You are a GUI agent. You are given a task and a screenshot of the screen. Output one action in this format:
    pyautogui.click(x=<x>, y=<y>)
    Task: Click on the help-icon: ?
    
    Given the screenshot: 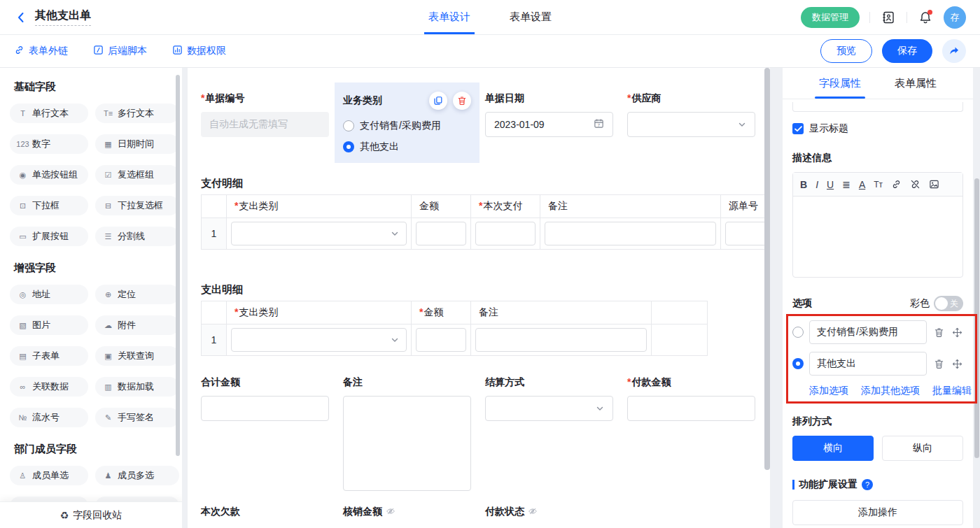 What is the action you would take?
    pyautogui.click(x=867, y=485)
    